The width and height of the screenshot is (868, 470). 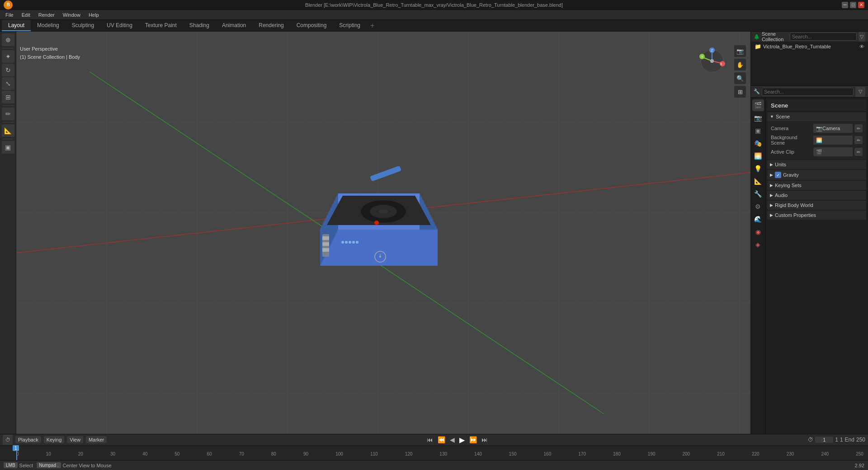 I want to click on timeline-ruler: 1 0 10 20 30 40 50 60 70 80 90 100 110 1…, so click(x=434, y=453).